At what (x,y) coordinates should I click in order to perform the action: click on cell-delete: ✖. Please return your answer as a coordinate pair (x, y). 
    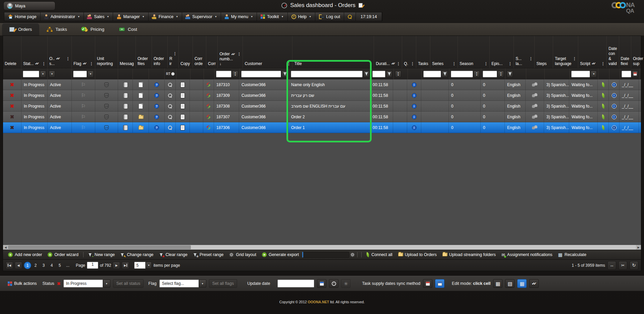
    Looking at the image, I should click on (12, 95).